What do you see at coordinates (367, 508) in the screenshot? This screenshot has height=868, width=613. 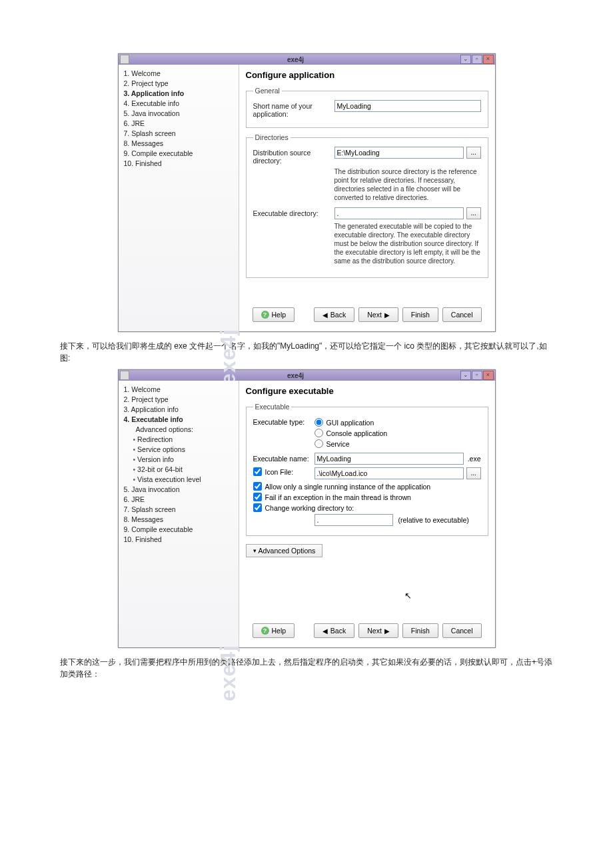 I see `change-wd-checkbox: Change working directory to:` at bounding box center [367, 508].